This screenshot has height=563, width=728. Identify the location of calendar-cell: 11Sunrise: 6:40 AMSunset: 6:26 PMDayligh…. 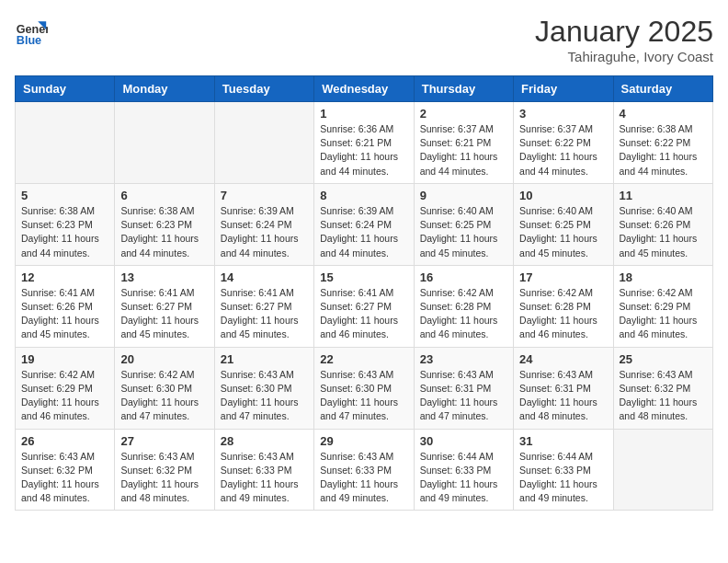
(663, 224).